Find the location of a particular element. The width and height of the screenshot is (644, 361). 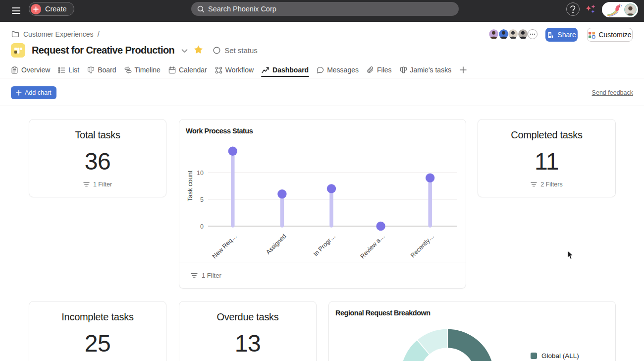

incomplete-tasks-card: Incomplete tasks 25 is located at coordinates (98, 331).